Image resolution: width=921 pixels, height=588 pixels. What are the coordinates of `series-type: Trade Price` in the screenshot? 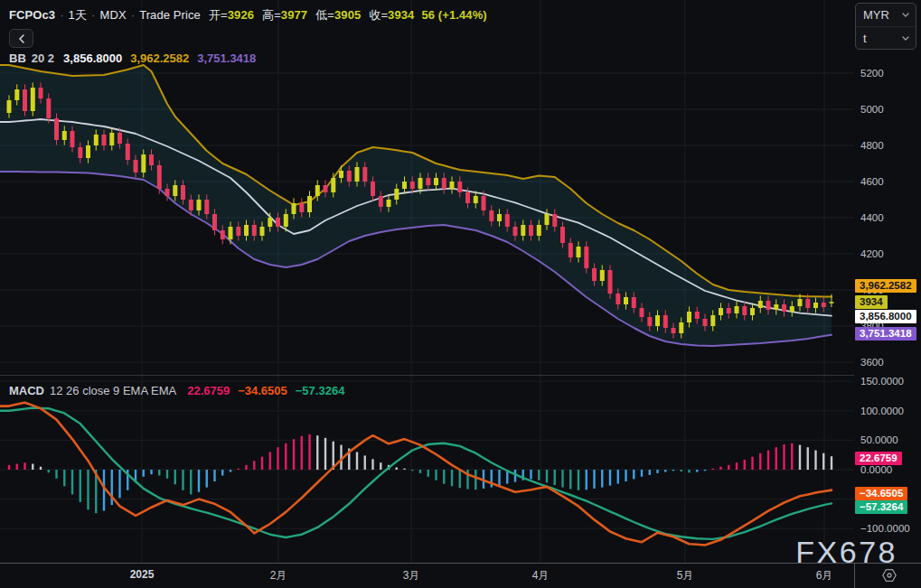 It's located at (170, 14).